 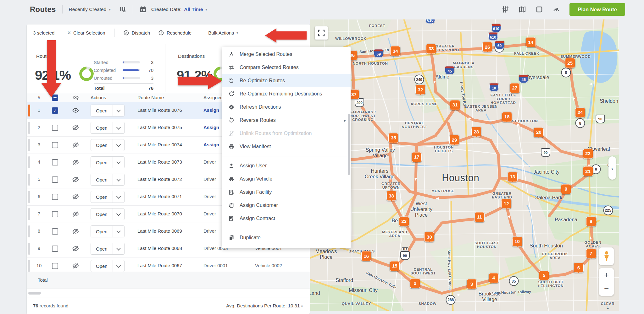 What do you see at coordinates (160, 197) in the screenshot?
I see `route-name: Last Mile Route 0071` at bounding box center [160, 197].